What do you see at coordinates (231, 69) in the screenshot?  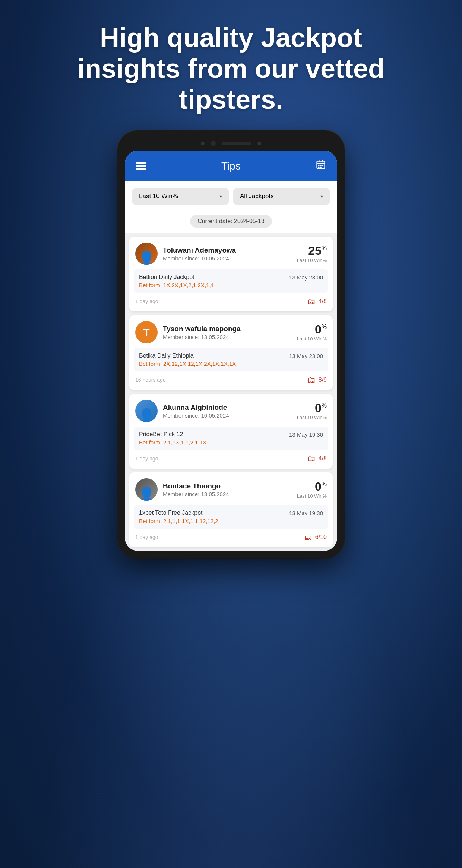 I see `hero-title: High quality Jackpot insights from our v…` at bounding box center [231, 69].